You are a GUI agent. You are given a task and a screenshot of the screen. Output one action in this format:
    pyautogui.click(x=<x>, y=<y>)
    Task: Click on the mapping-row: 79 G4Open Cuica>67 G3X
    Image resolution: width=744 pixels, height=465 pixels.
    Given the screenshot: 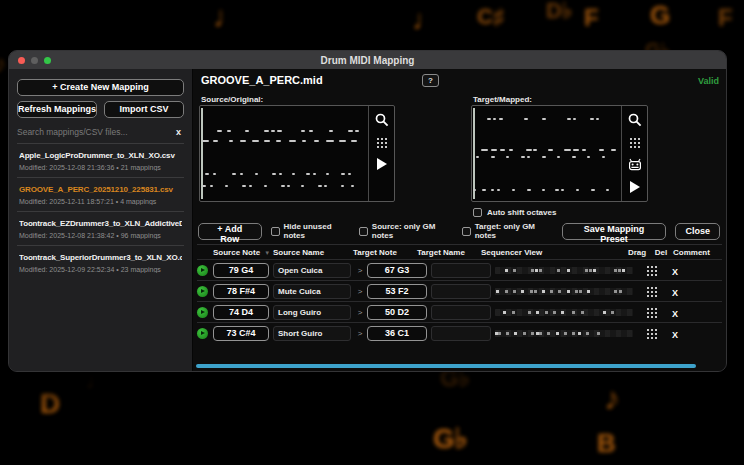 What is the action you would take?
    pyautogui.click(x=460, y=270)
    